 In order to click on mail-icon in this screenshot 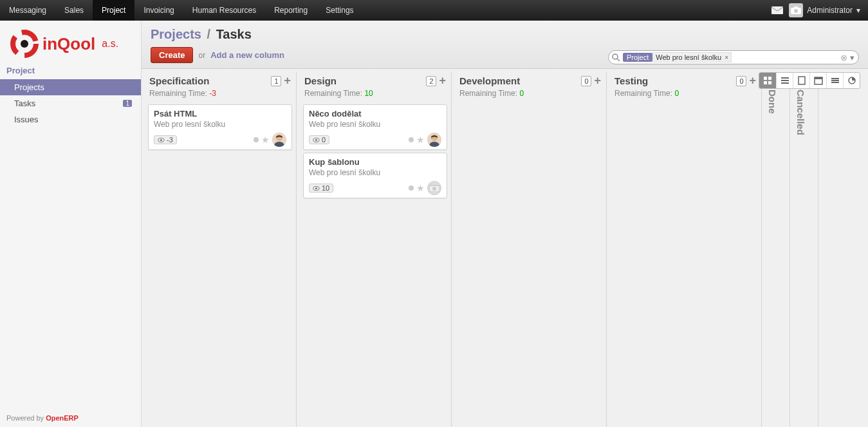, I will do `click(777, 10)`.